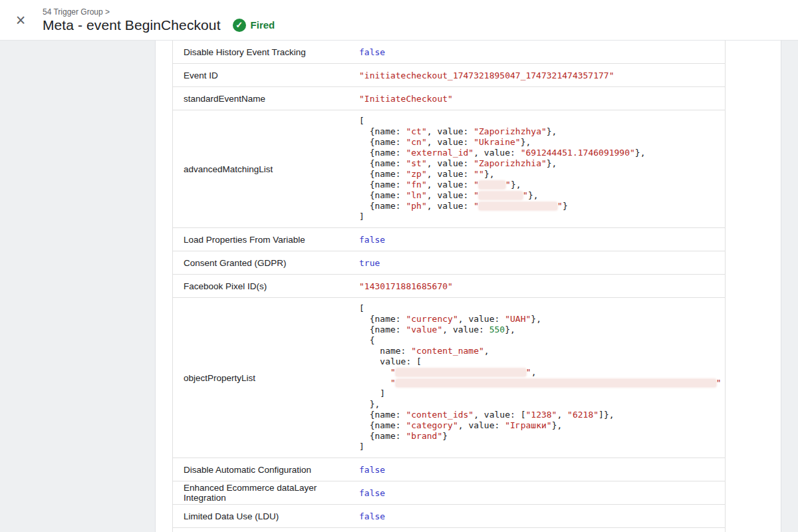 The image size is (798, 532). Describe the element at coordinates (449, 52) in the screenshot. I see `property-row: Disable History Event Trackingfalse` at that location.